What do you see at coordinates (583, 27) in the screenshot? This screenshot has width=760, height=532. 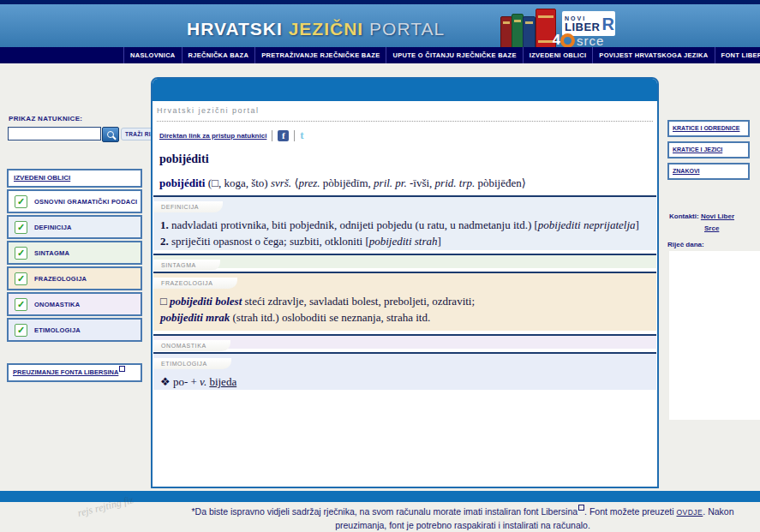 I see `novi-liber-text-liber: LIBER` at bounding box center [583, 27].